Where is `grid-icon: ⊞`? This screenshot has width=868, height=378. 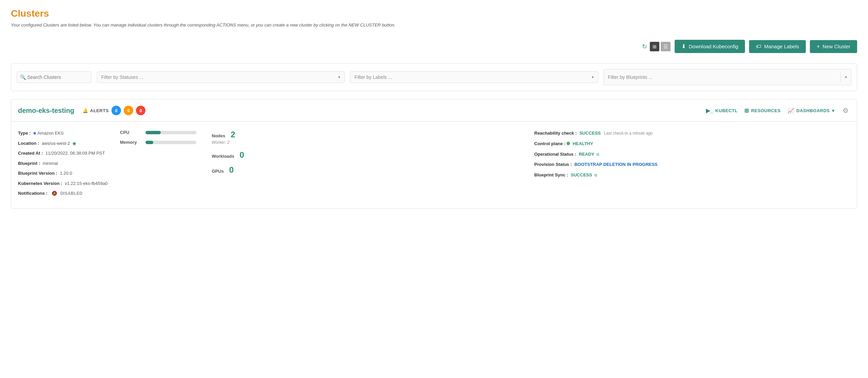 grid-icon: ⊞ is located at coordinates (747, 111).